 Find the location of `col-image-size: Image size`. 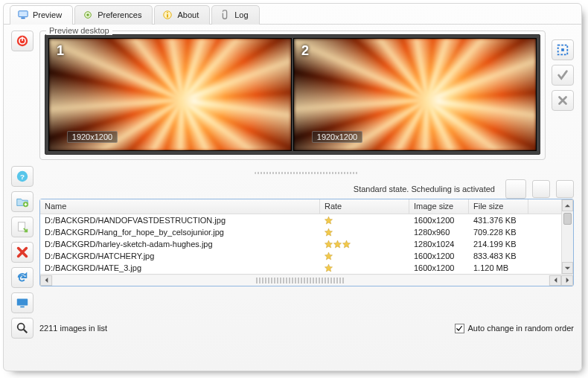

col-image-size: Image size is located at coordinates (439, 207).